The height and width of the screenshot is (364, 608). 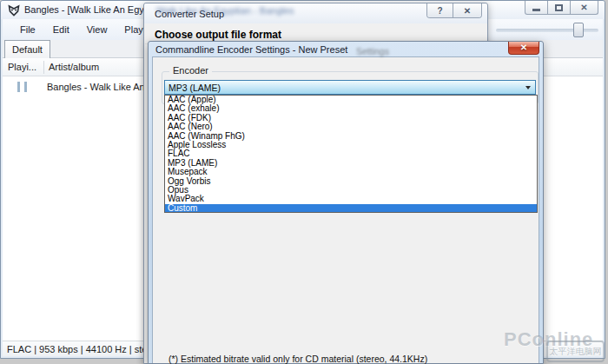 I want to click on column-playing: Playi..., so click(x=23, y=67).